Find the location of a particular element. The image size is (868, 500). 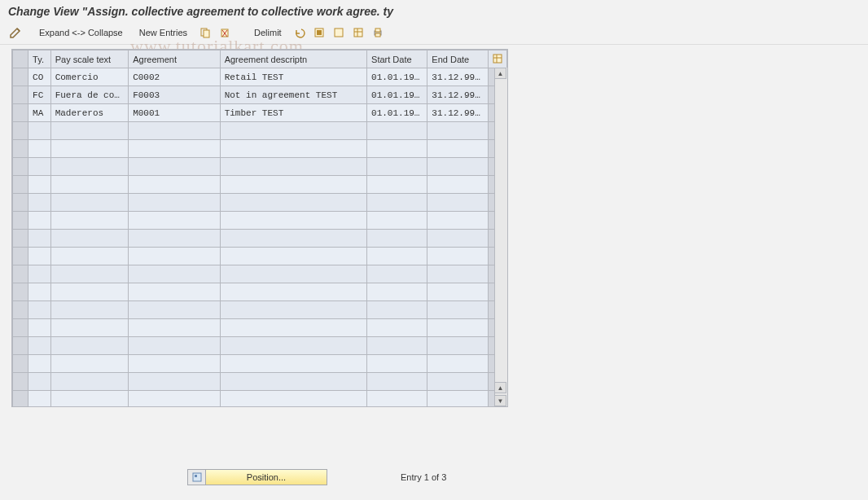

cell-agreement: C0002 is located at coordinates (174, 77).